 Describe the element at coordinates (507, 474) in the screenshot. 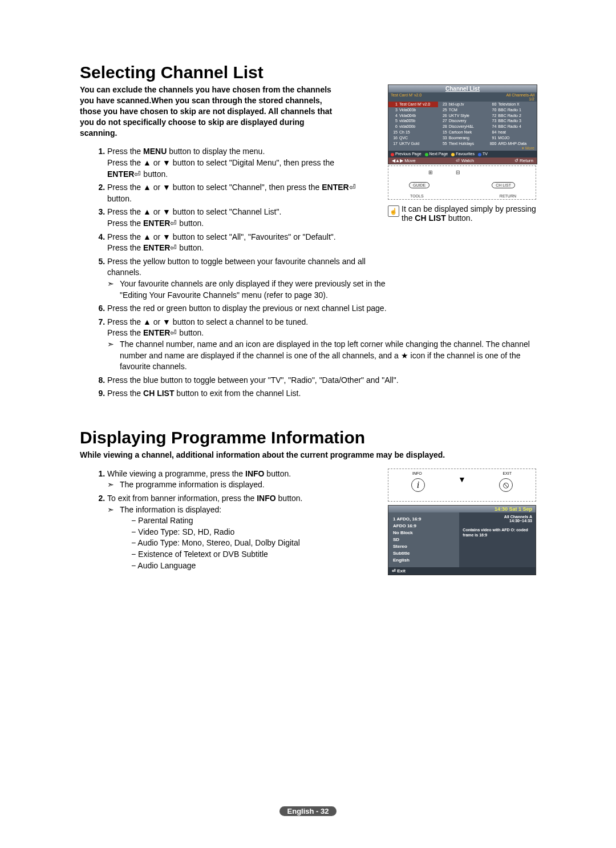

I see `exit-label: EXIT` at that location.